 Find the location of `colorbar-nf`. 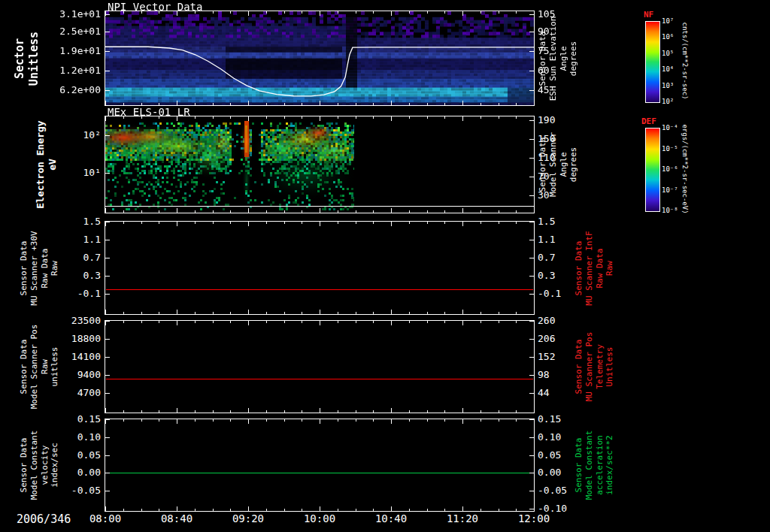

colorbar-nf is located at coordinates (653, 62).